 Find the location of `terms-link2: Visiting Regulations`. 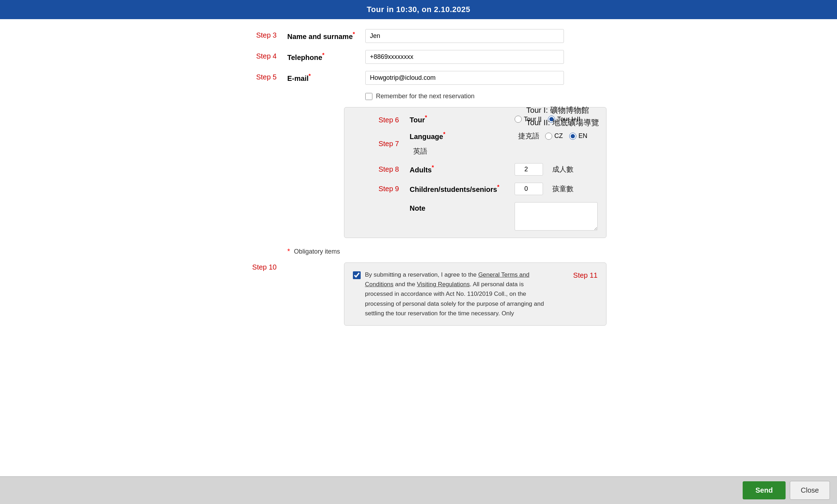

terms-link2: Visiting Regulations is located at coordinates (443, 284).